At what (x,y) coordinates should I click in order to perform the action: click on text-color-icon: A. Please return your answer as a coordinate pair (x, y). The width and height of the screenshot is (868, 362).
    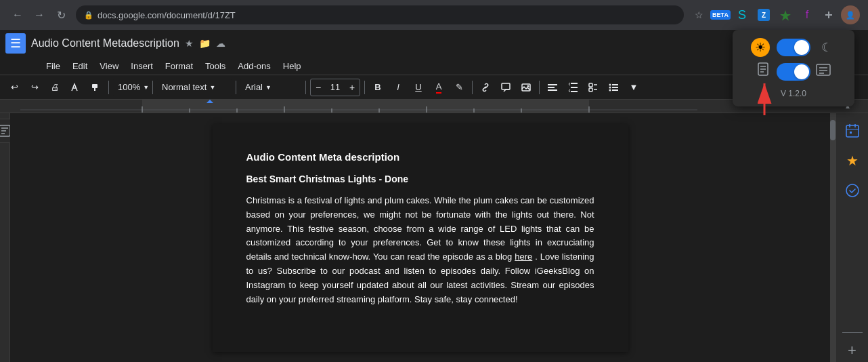
    Looking at the image, I should click on (439, 87).